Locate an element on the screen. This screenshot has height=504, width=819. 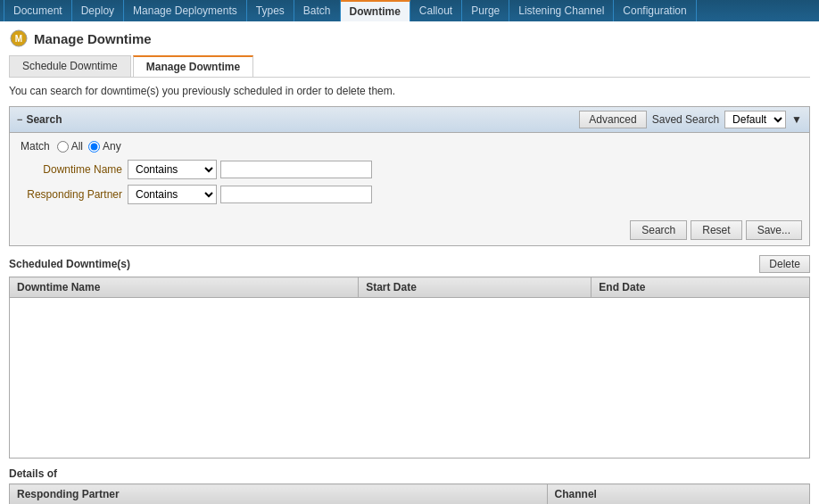
responding-partner-operator: Contains Equals Starts With Ends With is located at coordinates (172, 194).